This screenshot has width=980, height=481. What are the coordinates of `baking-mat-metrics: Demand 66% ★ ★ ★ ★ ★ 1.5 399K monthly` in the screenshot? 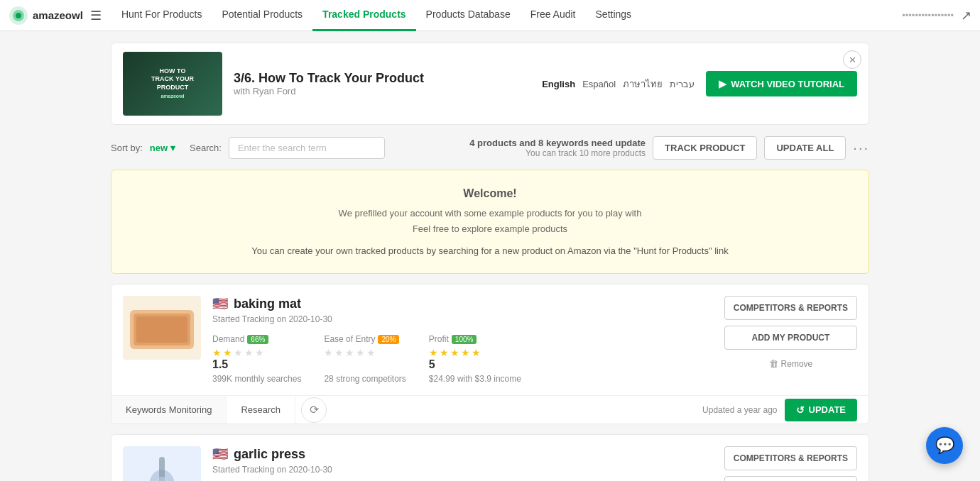 It's located at (463, 359).